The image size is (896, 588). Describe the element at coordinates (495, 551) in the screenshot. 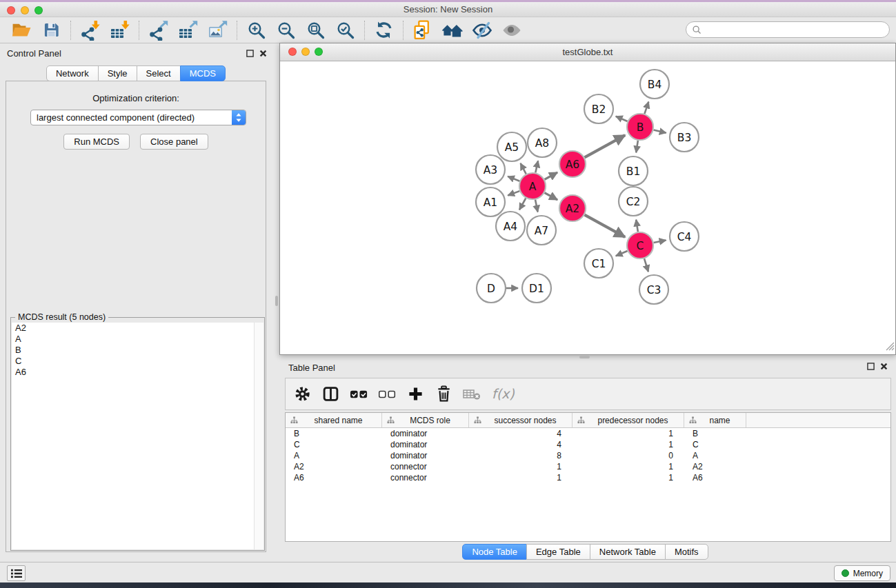

I see `tab-node-table: Node Table` at that location.